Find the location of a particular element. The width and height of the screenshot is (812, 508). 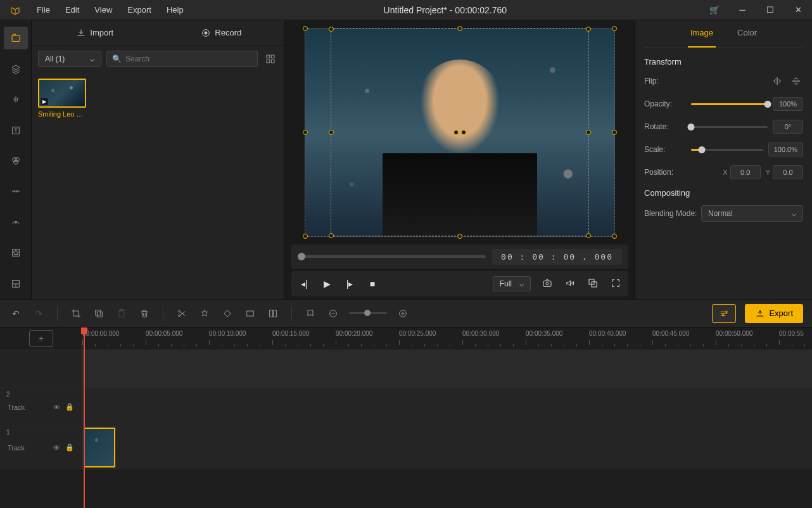

sidebar-elements is located at coordinates (16, 253).